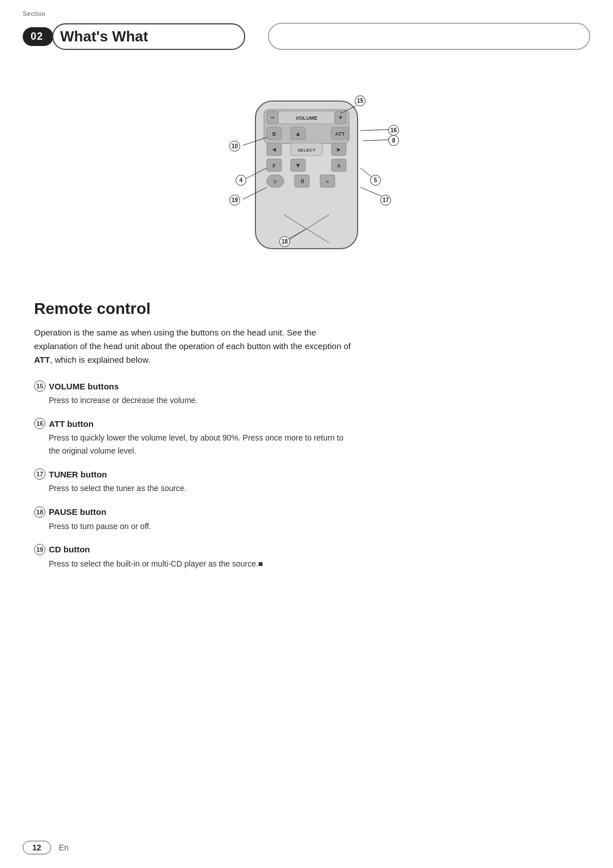  What do you see at coordinates (275, 134) in the screenshot?
I see `svg-text: B` at bounding box center [275, 134].